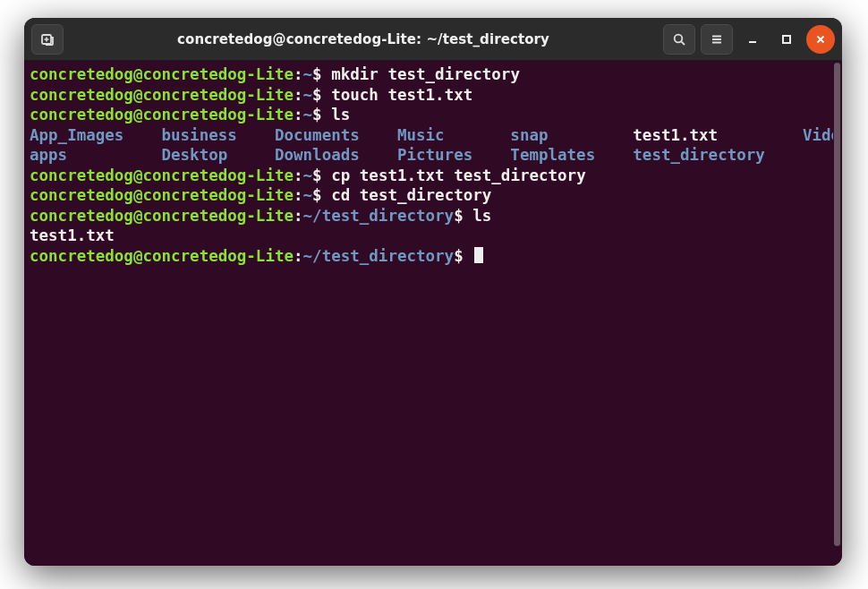 The height and width of the screenshot is (589, 868). Describe the element at coordinates (433, 39) in the screenshot. I see `titlebar: concretedog@concretedog-Lite: ~/test_dir…` at that location.